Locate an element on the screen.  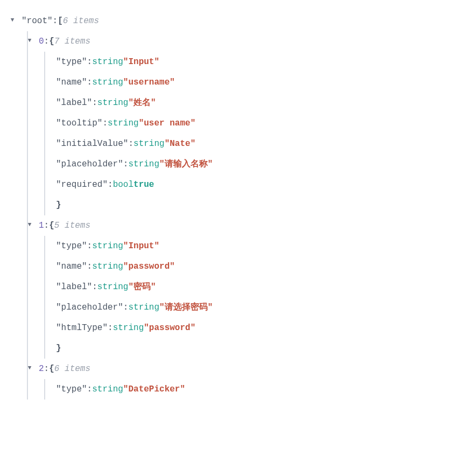
json-property-row: "label" : string "密码" is located at coordinates (248, 287).